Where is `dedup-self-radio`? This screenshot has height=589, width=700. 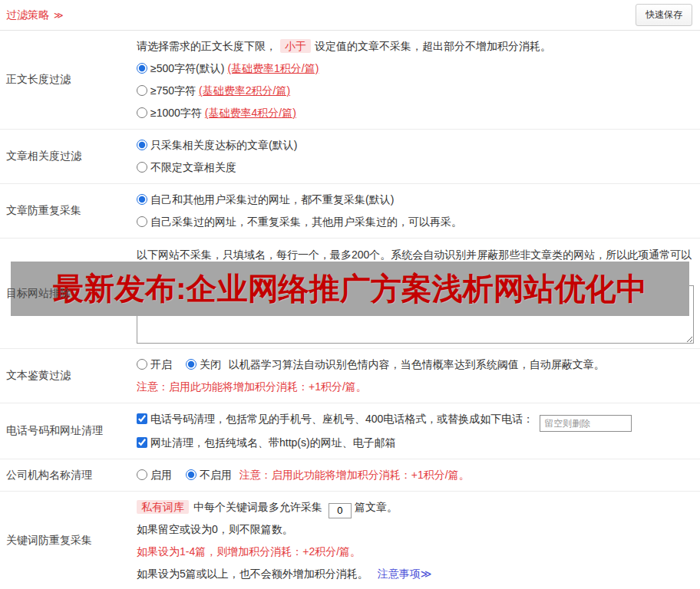
dedup-self-radio is located at coordinates (142, 222).